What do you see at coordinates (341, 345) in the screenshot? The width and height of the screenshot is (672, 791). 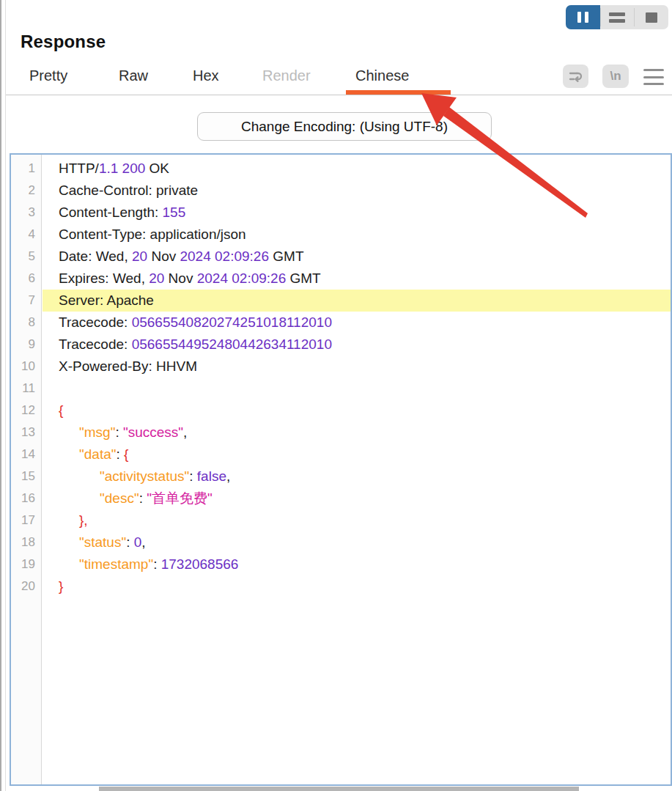 I see `code-line: 9Tracecode: 05665544952480442634112010` at bounding box center [341, 345].